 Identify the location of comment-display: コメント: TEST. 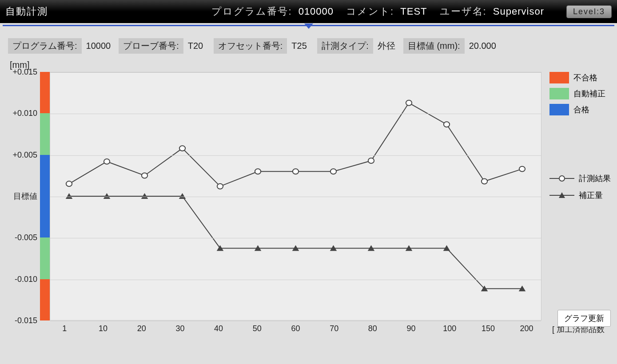
(386, 12).